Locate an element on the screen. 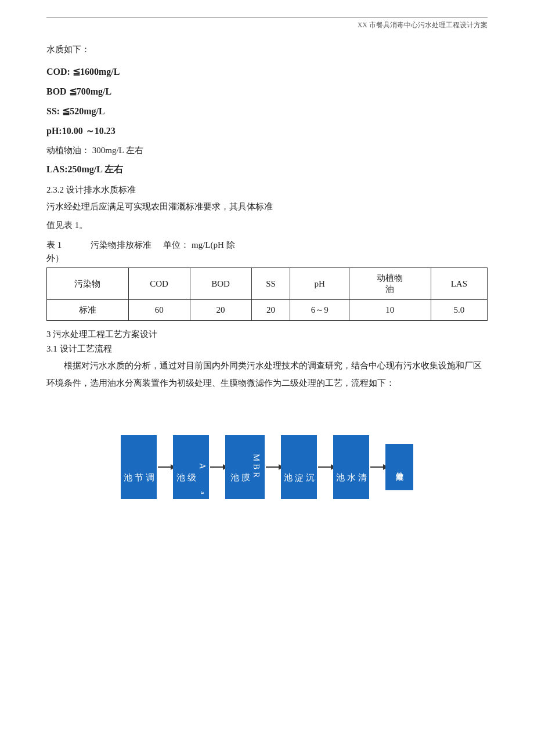 This screenshot has width=534, height=756. wq-cod: COD: ≦1600mg/L is located at coordinates (267, 72).